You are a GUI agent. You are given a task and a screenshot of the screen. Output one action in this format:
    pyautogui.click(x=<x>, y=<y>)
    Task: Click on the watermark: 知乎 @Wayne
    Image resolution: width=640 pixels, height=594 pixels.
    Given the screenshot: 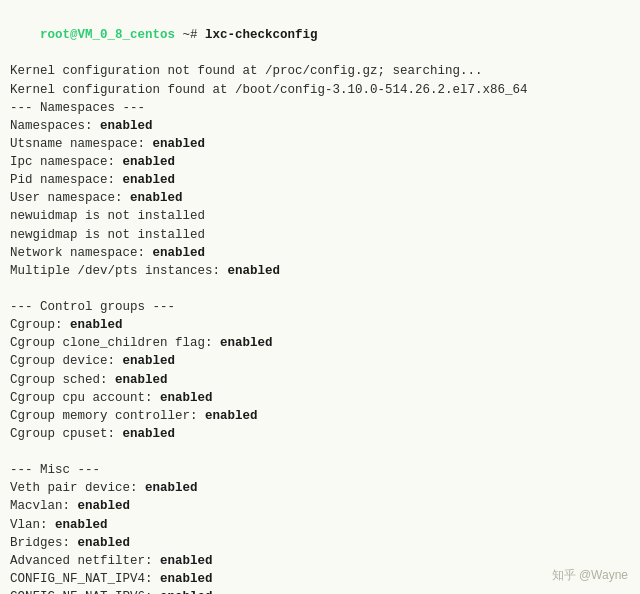 What is the action you would take?
    pyautogui.click(x=590, y=576)
    